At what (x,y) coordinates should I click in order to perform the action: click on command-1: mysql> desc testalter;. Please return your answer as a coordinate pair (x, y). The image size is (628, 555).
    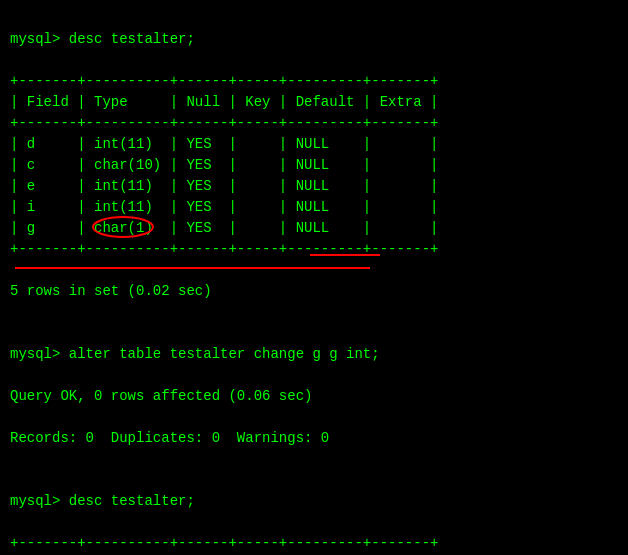
    Looking at the image, I should click on (102, 39).